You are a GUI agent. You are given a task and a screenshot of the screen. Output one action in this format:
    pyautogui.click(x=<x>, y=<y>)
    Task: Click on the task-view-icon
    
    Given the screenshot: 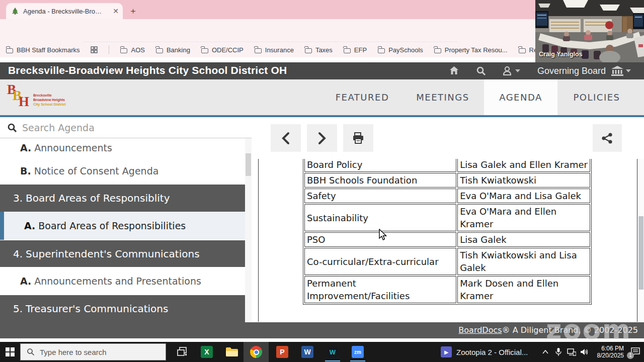 What is the action you would take?
    pyautogui.click(x=182, y=352)
    